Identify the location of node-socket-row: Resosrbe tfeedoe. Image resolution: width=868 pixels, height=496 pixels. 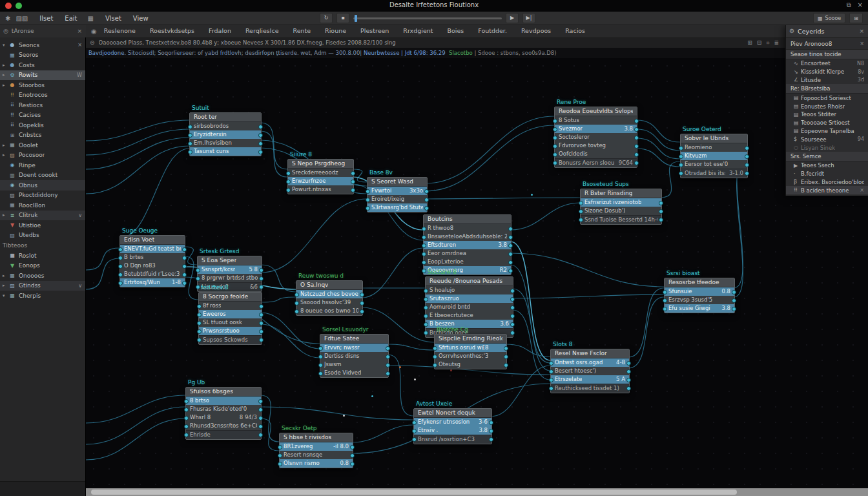
(699, 283).